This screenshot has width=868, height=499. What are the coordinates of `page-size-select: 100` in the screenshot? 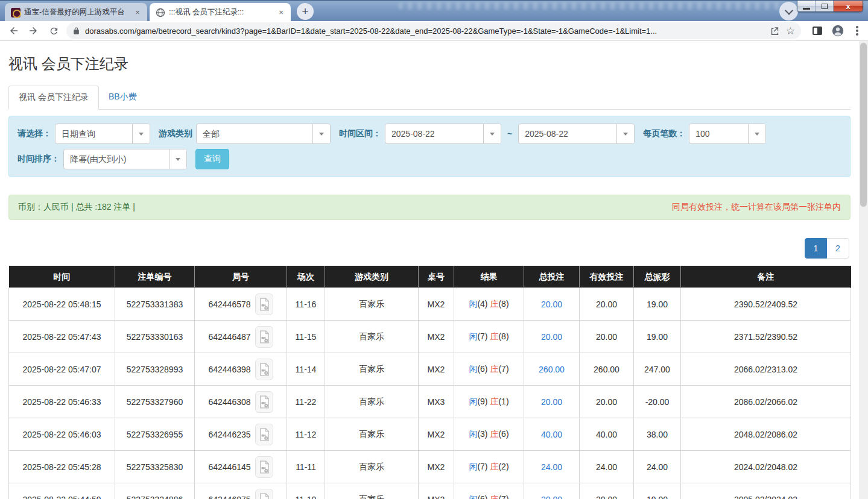 It's located at (727, 134).